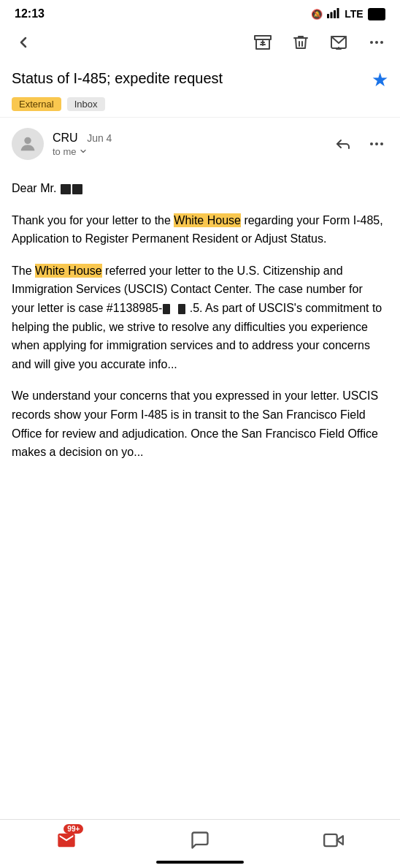 This screenshot has width=400, height=868. Describe the element at coordinates (188, 145) in the screenshot. I see `sender-info: CRU Jun 4 to me` at that location.